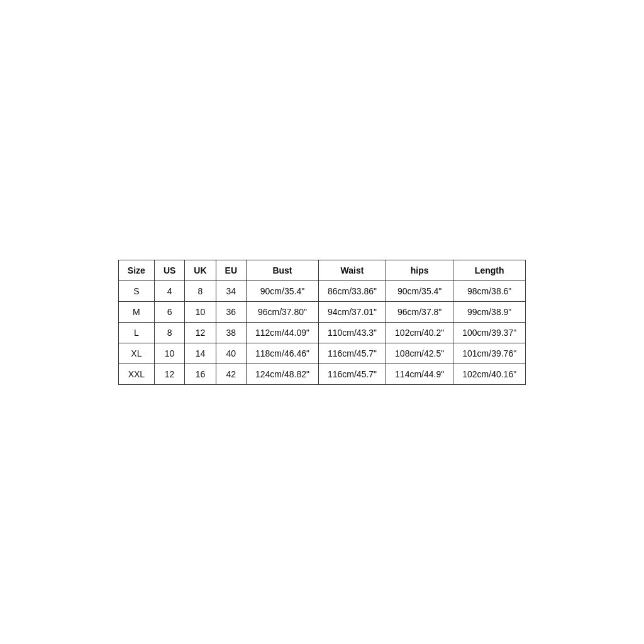  What do you see at coordinates (200, 332) in the screenshot?
I see `cell-uk: 12` at bounding box center [200, 332].